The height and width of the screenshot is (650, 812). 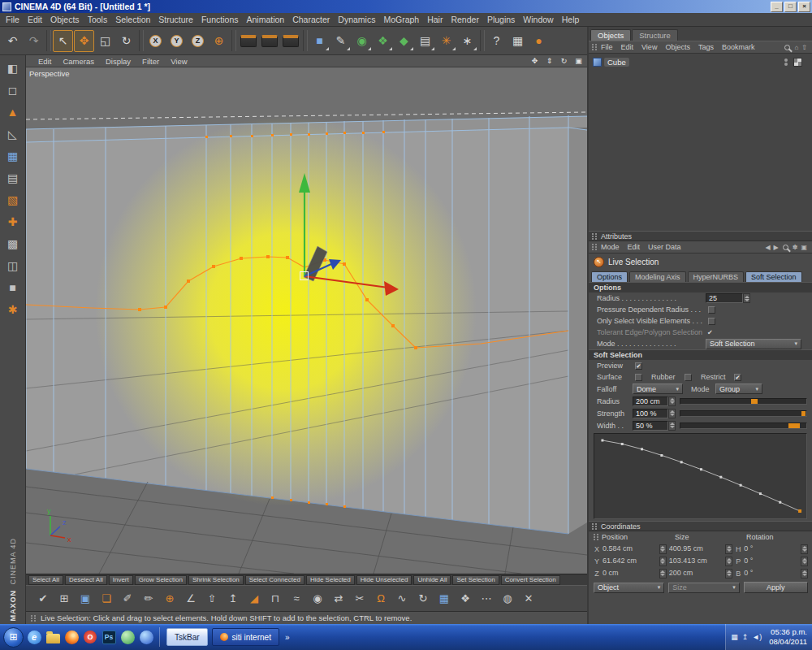 I want to click on om-menu-bookmark: Bookmark, so click(x=739, y=47).